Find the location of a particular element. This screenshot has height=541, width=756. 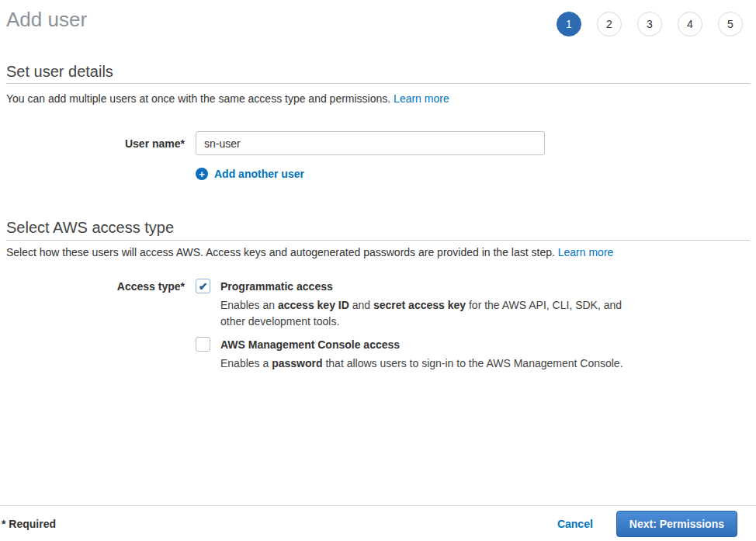

programmatic-access-title: Programmatic access is located at coordinates (276, 286).